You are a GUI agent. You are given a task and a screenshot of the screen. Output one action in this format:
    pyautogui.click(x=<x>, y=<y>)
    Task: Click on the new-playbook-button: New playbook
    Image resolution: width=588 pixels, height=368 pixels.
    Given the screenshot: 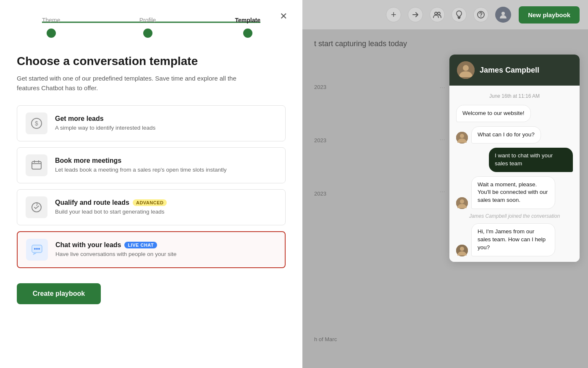 What is the action you would take?
    pyautogui.click(x=549, y=15)
    